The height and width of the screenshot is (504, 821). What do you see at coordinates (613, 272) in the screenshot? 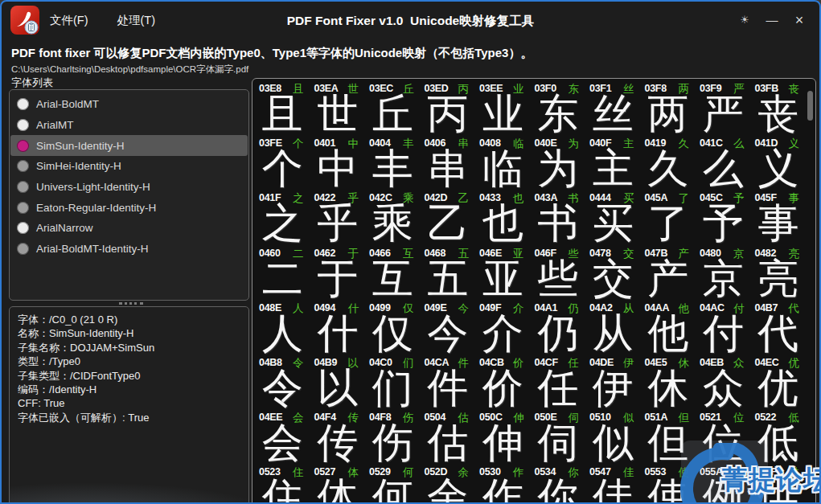
I see `glyph-cell: 0478交交` at bounding box center [613, 272].